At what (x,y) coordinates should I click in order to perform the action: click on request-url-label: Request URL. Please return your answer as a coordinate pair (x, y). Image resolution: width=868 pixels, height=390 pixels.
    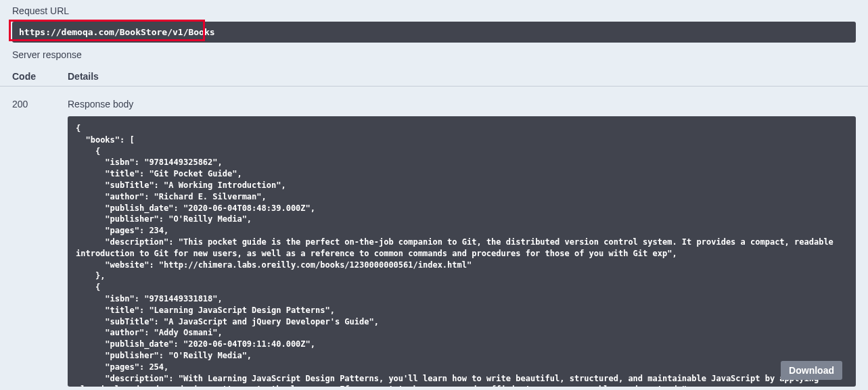
    Looking at the image, I should click on (434, 11).